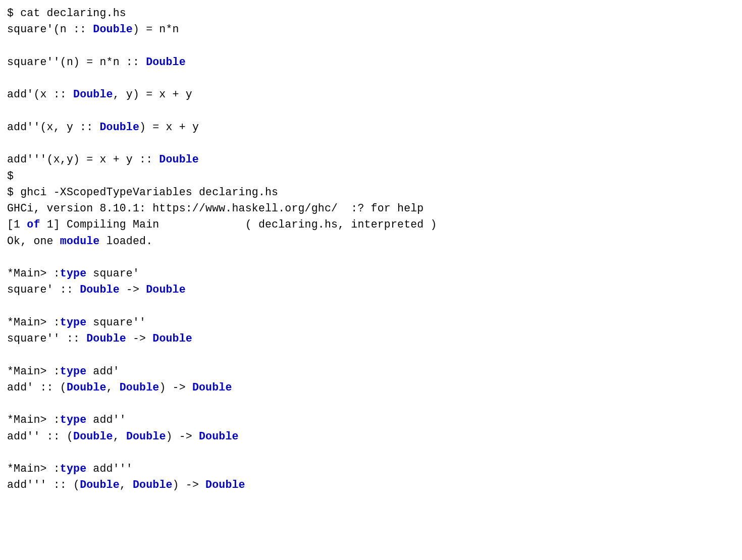  Describe the element at coordinates (156, 29) in the screenshot. I see `text-segment: ) = n*n` at that location.